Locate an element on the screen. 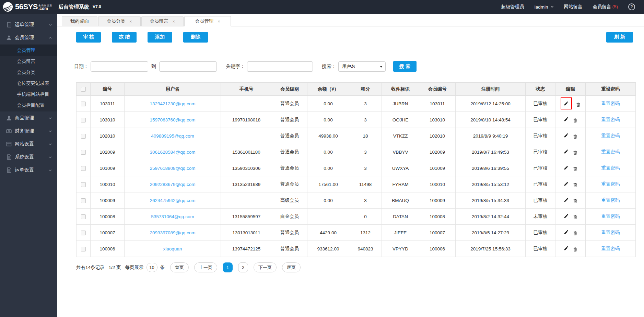 The image size is (644, 317). username-link: 1597063760@qq.com is located at coordinates (172, 120).